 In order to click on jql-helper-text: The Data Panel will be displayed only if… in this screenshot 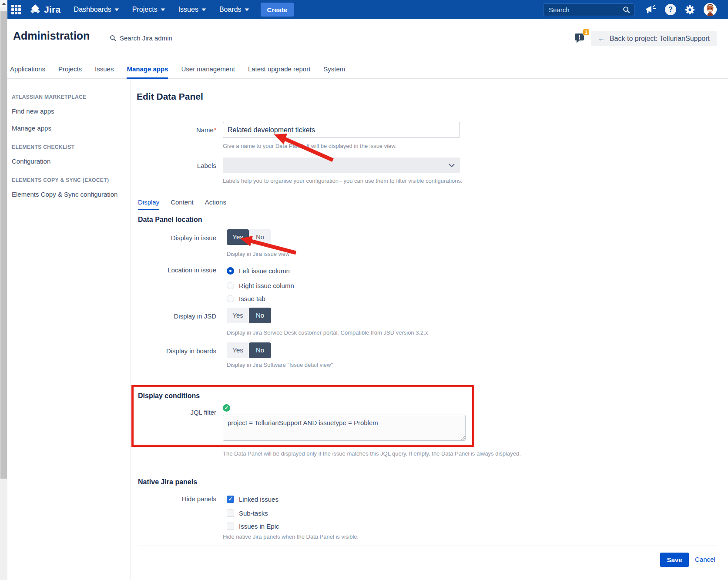, I will do `click(372, 453)`.